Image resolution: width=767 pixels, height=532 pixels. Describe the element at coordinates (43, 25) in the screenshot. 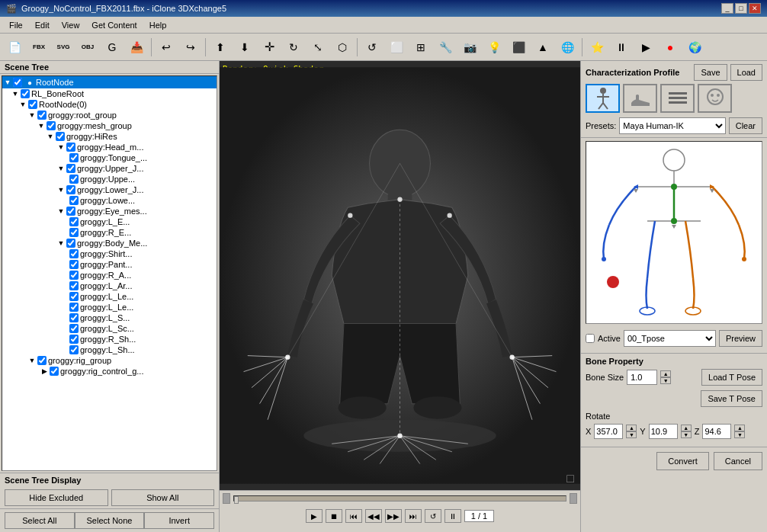

I see `menu-edit: Edit` at that location.